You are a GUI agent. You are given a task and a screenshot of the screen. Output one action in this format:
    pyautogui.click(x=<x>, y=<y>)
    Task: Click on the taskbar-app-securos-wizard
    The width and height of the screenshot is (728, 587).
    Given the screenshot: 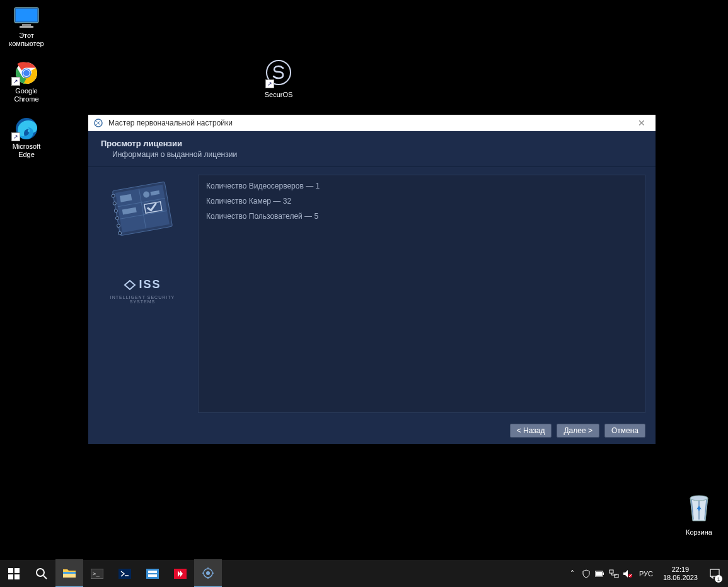 What is the action you would take?
    pyautogui.click(x=208, y=573)
    